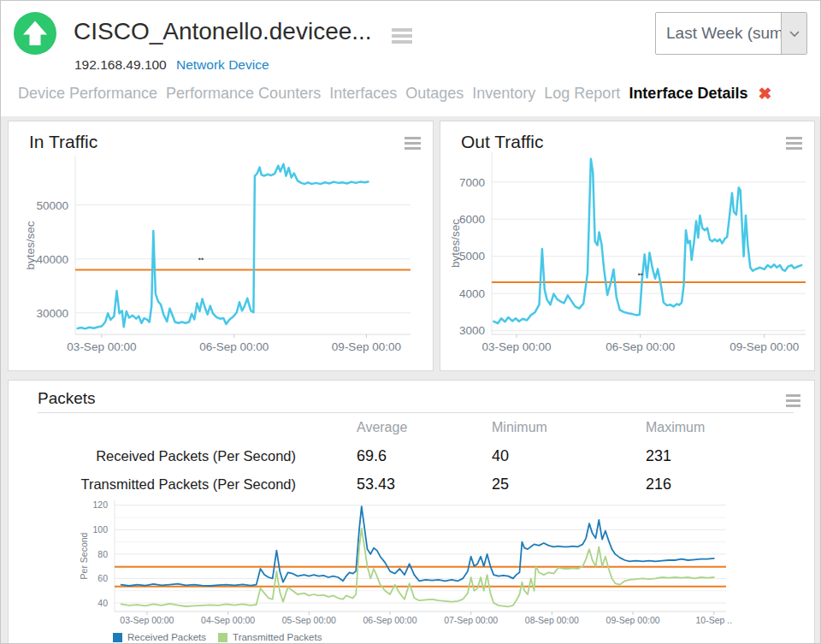 The height and width of the screenshot is (644, 821). Describe the element at coordinates (424, 484) in the screenshot. I see `transmitted-packets-per-second--average: 53.43` at that location.